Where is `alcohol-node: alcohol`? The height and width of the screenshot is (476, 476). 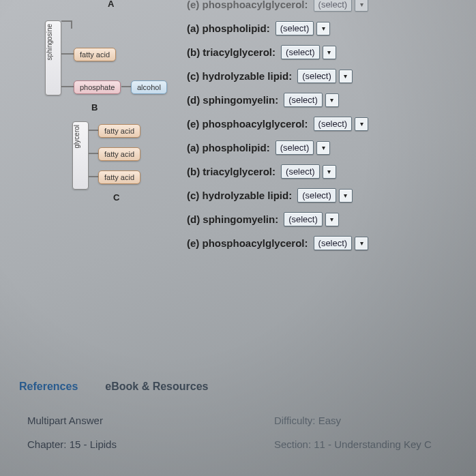
alcohol-node: alcohol is located at coordinates (149, 87).